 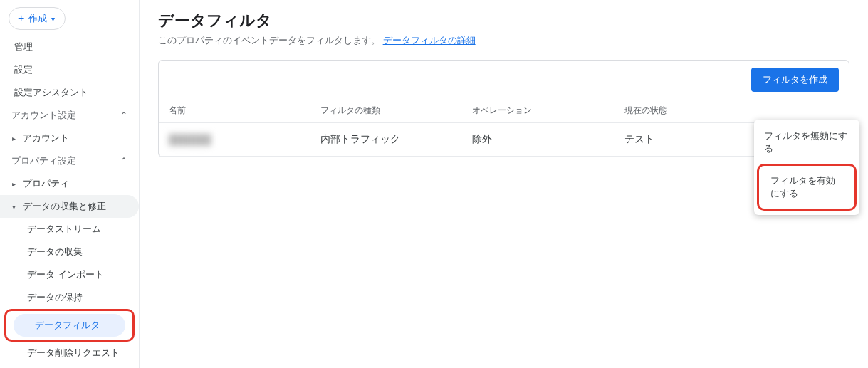 What do you see at coordinates (504, 140) in the screenshot?
I see `table-row: ██████ 内部トラフィック 除外 テスト › ⋮` at bounding box center [504, 140].